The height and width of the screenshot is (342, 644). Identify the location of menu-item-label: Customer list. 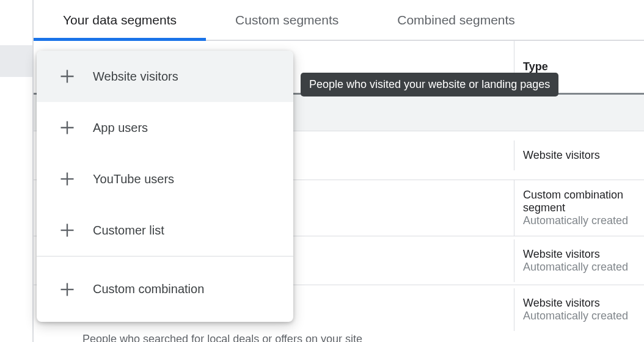
(128, 231).